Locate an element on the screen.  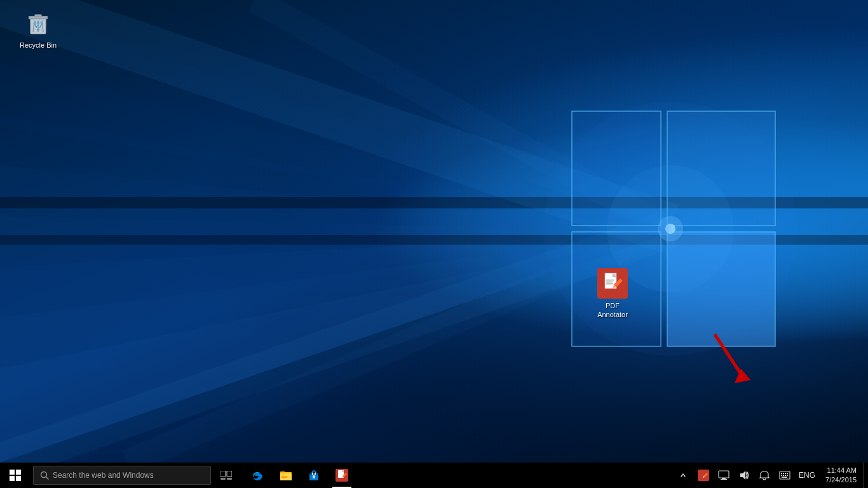
clock-time: 11:44 AM is located at coordinates (842, 470).